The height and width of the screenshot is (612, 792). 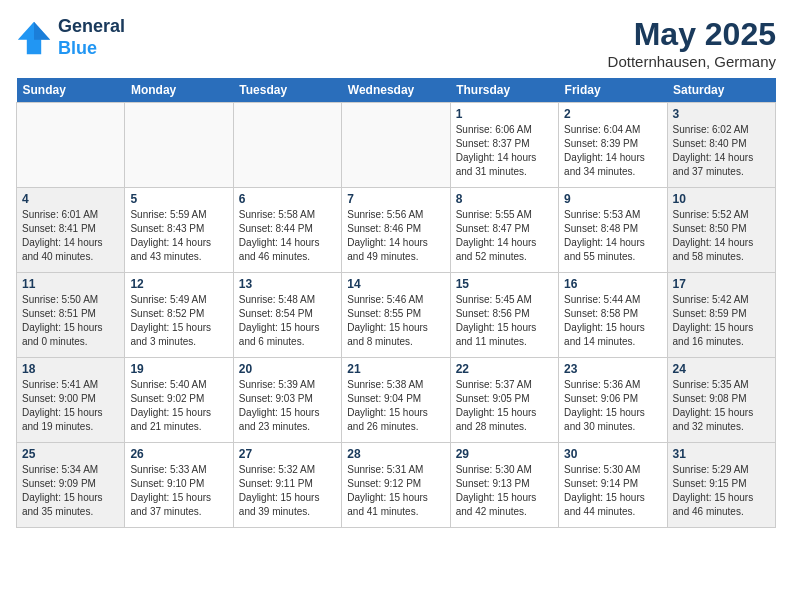 What do you see at coordinates (178, 199) in the screenshot?
I see `day-number: 5` at bounding box center [178, 199].